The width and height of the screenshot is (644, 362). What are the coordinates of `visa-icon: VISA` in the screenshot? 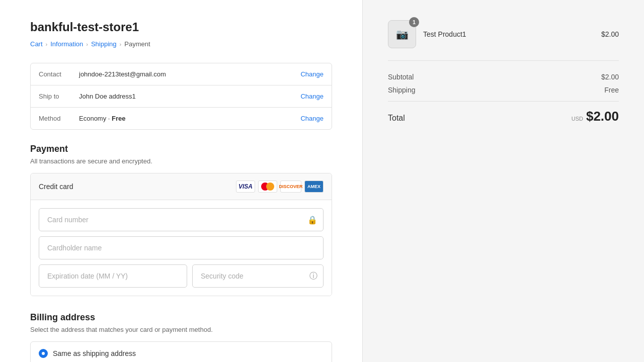 It's located at (246, 187).